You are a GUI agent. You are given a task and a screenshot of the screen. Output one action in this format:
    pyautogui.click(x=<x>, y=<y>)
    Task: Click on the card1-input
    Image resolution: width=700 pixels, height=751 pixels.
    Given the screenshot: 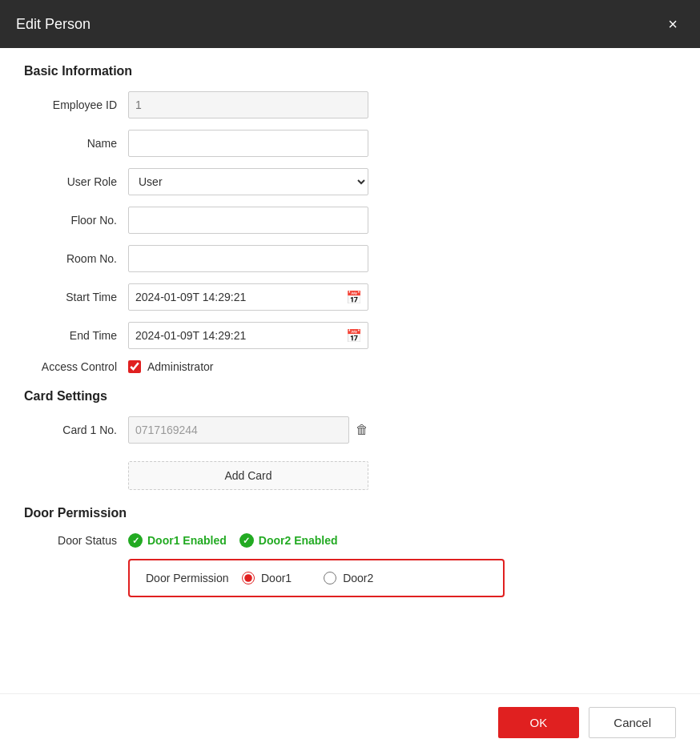 What is the action you would take?
    pyautogui.click(x=239, y=430)
    